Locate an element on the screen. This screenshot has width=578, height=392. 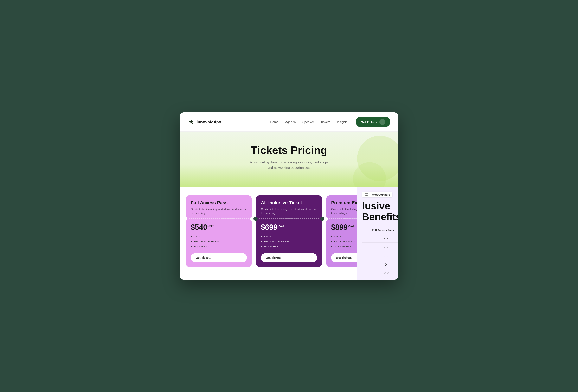
ticket-lower-full-access: $540+VAT 1 Seat Free Lunch & Snacks Regu… is located at coordinates (219, 245).